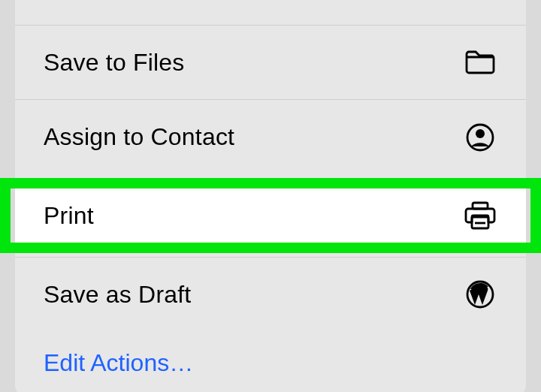  I want to click on edit-actions-label: Edit Actions…, so click(119, 363).